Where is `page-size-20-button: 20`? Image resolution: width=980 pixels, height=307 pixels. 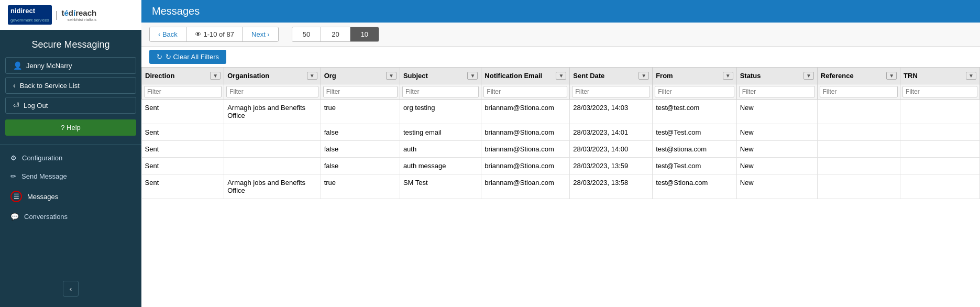 page-size-20-button: 20 is located at coordinates (335, 35).